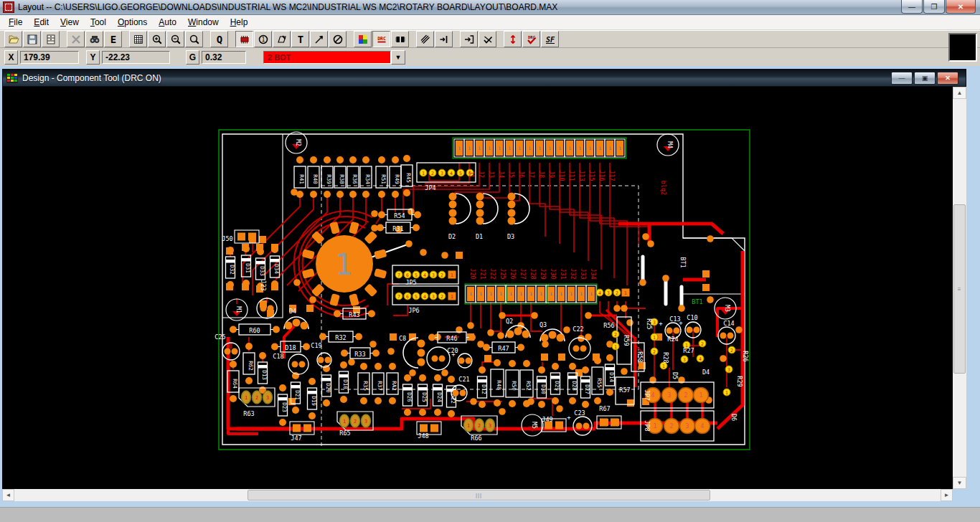 The width and height of the screenshot is (980, 522). What do you see at coordinates (344, 382) in the screenshot?
I see `component-D10: D10` at bounding box center [344, 382].